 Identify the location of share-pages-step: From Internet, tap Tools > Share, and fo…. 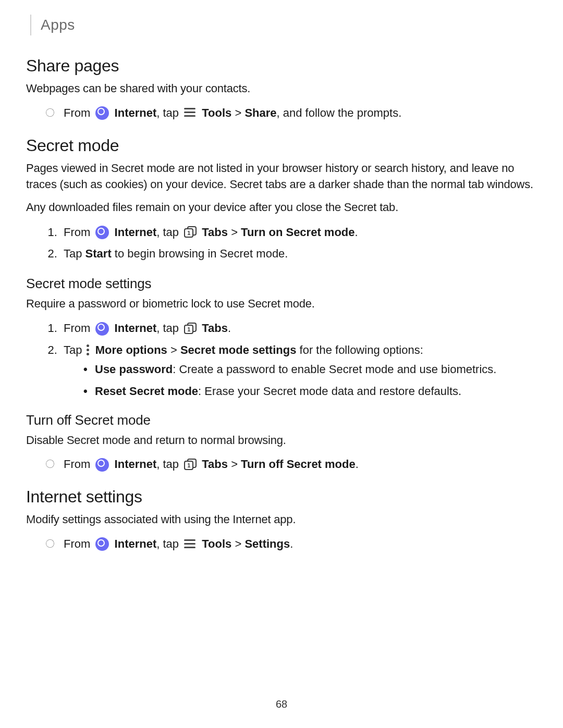
(291, 113).